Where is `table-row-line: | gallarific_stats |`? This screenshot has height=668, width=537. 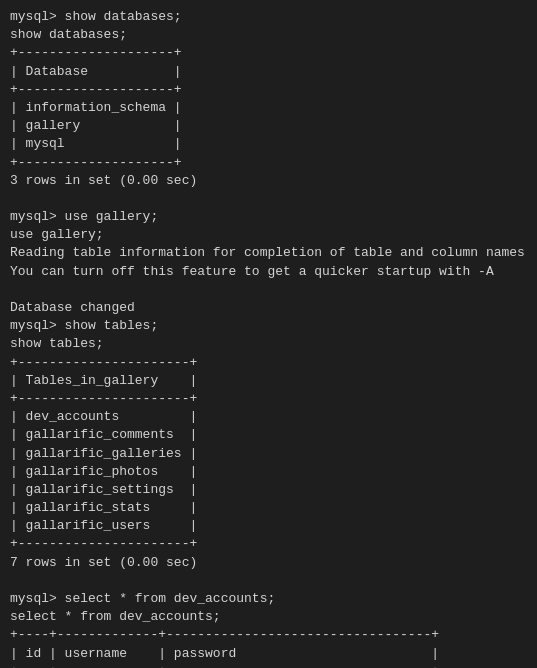 table-row-line: | gallarific_stats | is located at coordinates (268, 508).